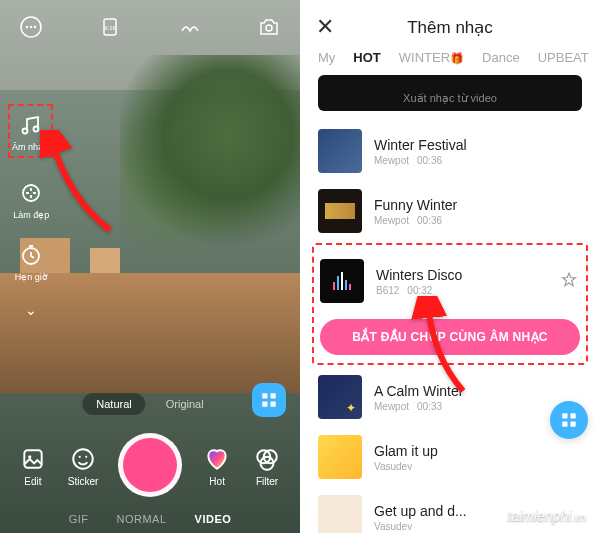  I want to click on watermark: taimienphi.vn, so click(546, 516).